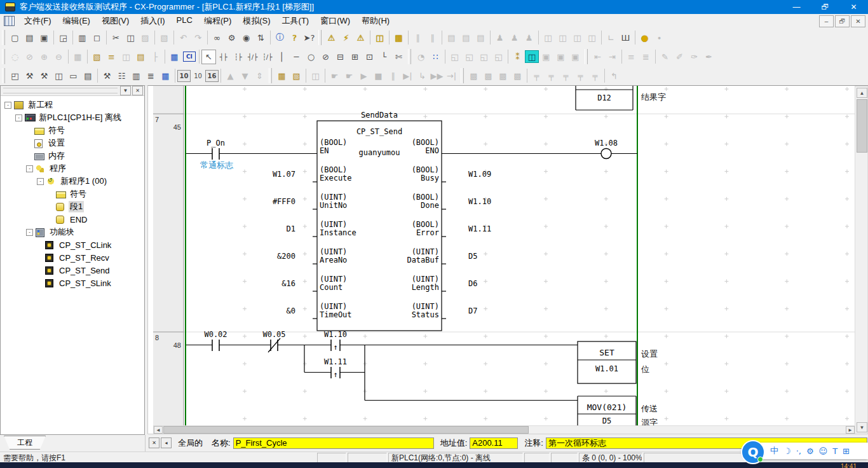 The width and height of the screenshot is (868, 468). I want to click on run-button: ▶, so click(363, 76).